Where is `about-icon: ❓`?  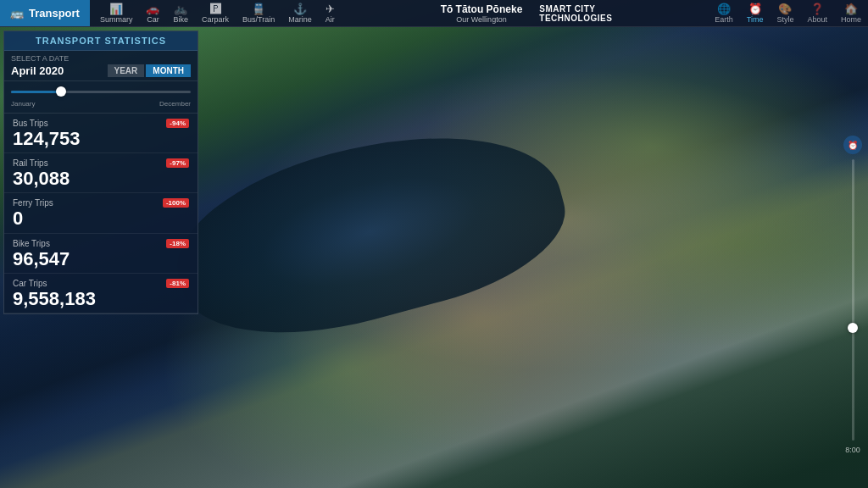 about-icon: ❓ is located at coordinates (817, 8).